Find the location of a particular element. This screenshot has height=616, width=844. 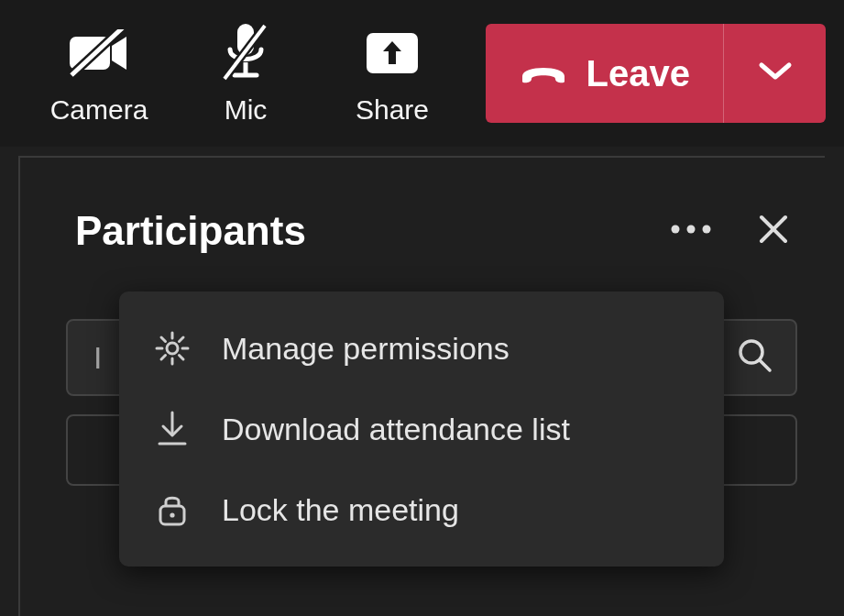

panel-actions is located at coordinates (732, 231).